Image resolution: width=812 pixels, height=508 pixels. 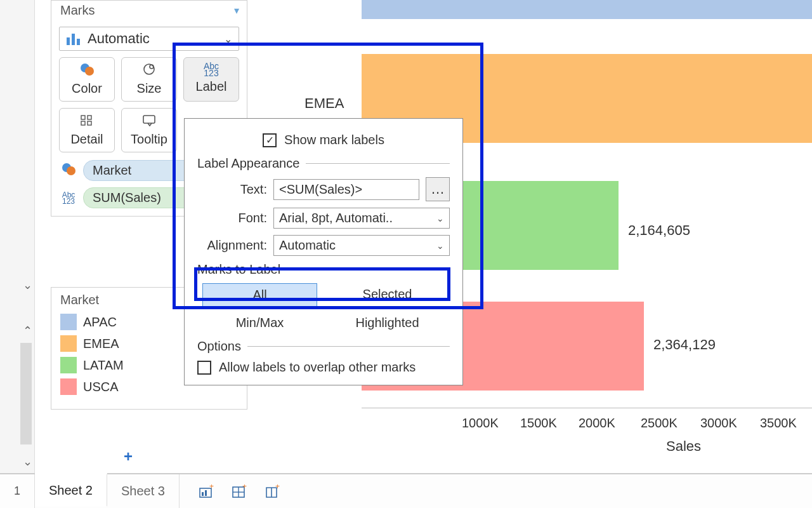 I want to click on x-tick: 3500K, so click(x=778, y=423).